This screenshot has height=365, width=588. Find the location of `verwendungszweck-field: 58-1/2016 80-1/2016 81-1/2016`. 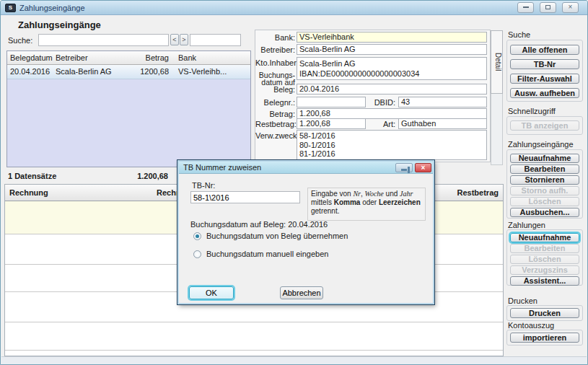

verwendungszweck-field: 58-1/2016 80-1/2016 81-1/2016 is located at coordinates (392, 145).